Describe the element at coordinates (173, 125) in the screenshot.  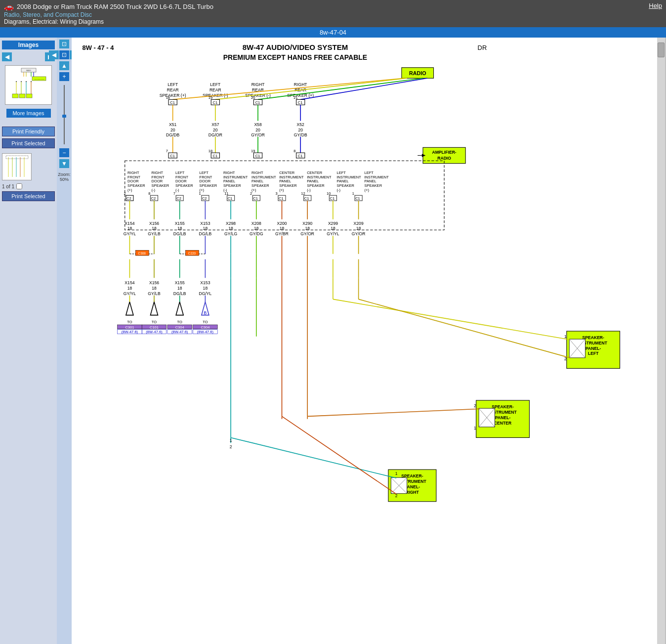
I see `svg-text: X51` at that location.